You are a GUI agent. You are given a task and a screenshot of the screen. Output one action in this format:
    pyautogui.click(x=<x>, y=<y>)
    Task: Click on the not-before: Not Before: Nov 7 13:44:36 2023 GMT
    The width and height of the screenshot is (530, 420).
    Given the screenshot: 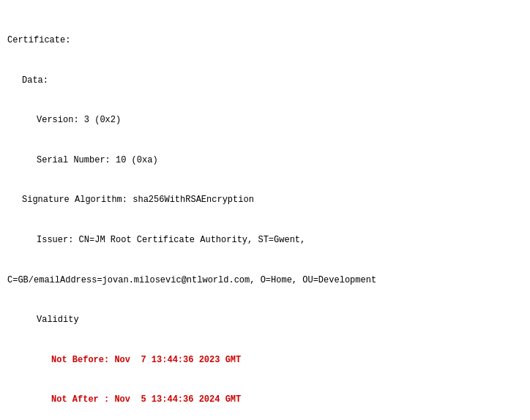 What is the action you would take?
    pyautogui.click(x=287, y=360)
    